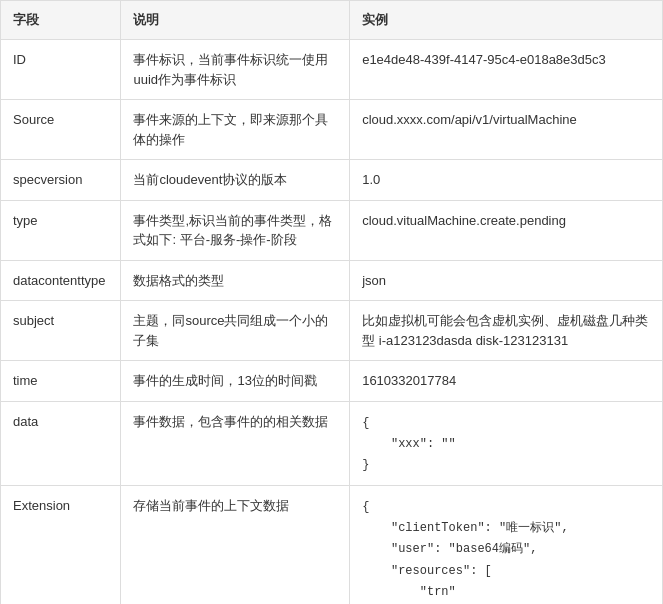 The width and height of the screenshot is (663, 604). I want to click on code-example: { "xxx": "" }, so click(409, 444).